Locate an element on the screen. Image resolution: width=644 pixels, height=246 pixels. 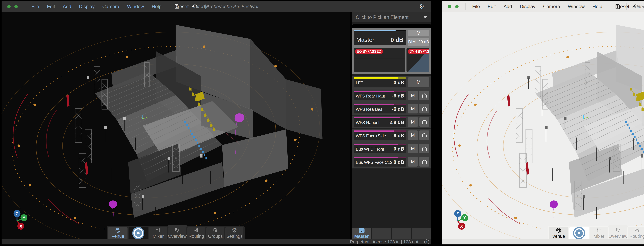
channel-name: WFS Face+Side is located at coordinates (371, 136).